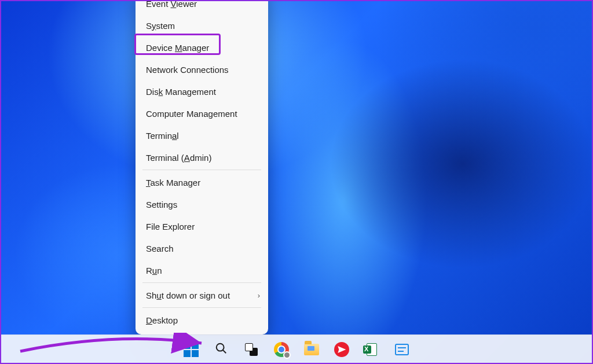  I want to click on blue-app-icon, so click(402, 350).